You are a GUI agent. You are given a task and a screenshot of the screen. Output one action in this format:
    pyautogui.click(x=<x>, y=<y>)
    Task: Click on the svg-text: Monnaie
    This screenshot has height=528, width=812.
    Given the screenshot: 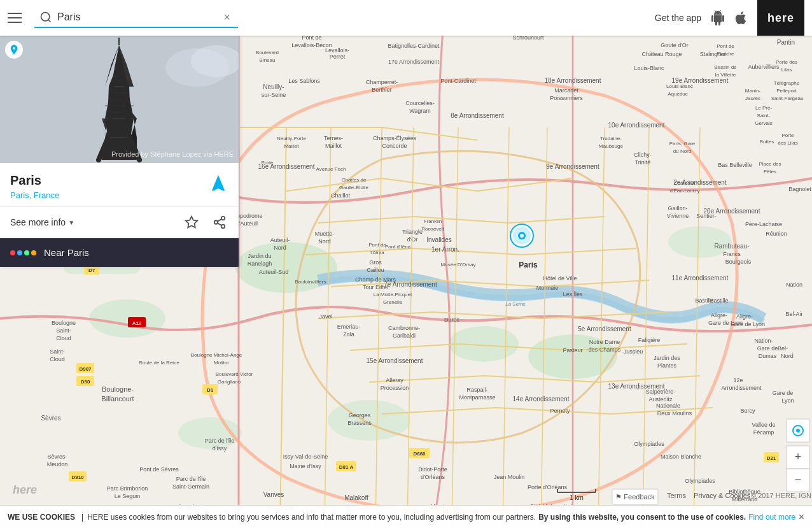 What is the action you would take?
    pyautogui.click(x=547, y=288)
    